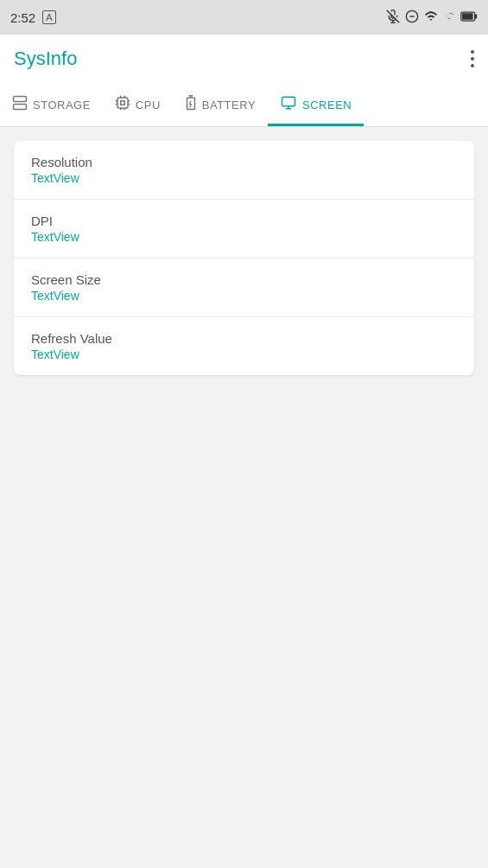  Describe the element at coordinates (229, 105) in the screenshot. I see `tab-battery-label: BATTERY` at that location.